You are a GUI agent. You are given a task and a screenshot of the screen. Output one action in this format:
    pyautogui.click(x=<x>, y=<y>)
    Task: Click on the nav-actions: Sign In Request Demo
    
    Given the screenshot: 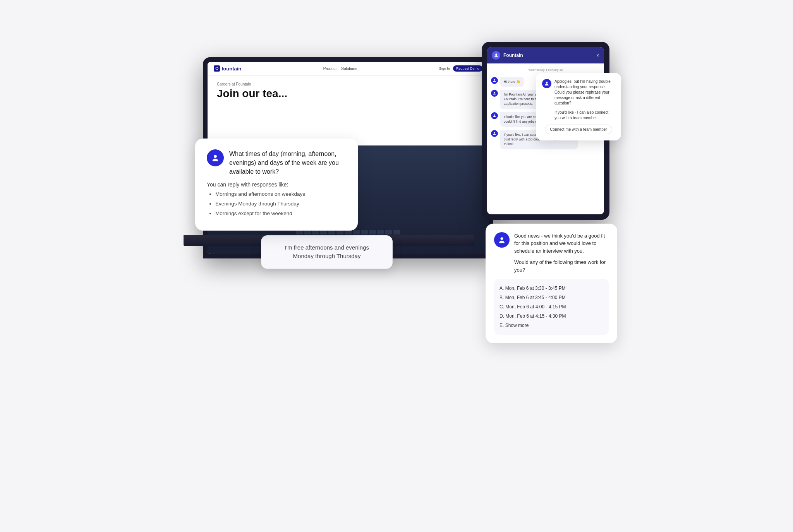 What is the action you would take?
    pyautogui.click(x=461, y=68)
    